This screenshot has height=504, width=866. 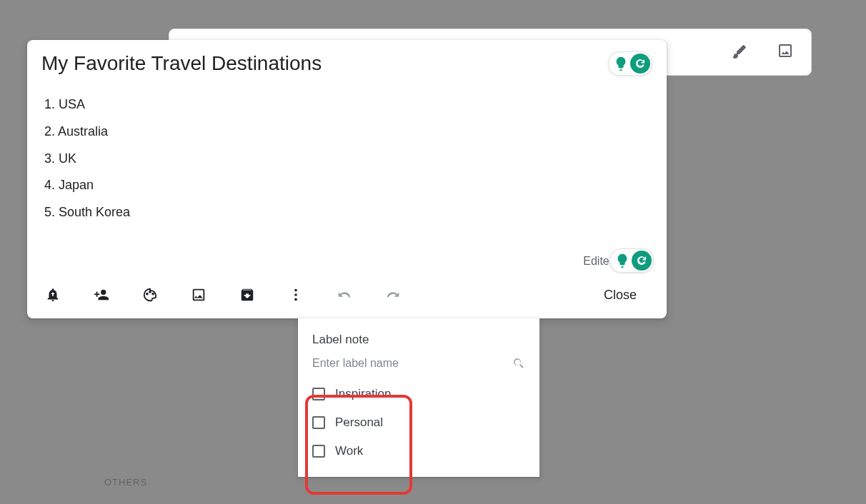 I want to click on section-header-others: OTHERS, so click(x=126, y=483).